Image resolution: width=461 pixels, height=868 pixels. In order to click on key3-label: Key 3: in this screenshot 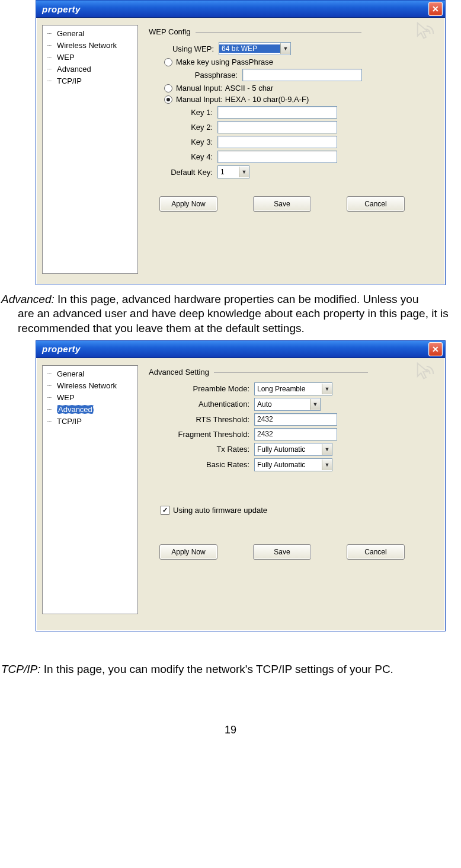, I will do `click(183, 142)`.